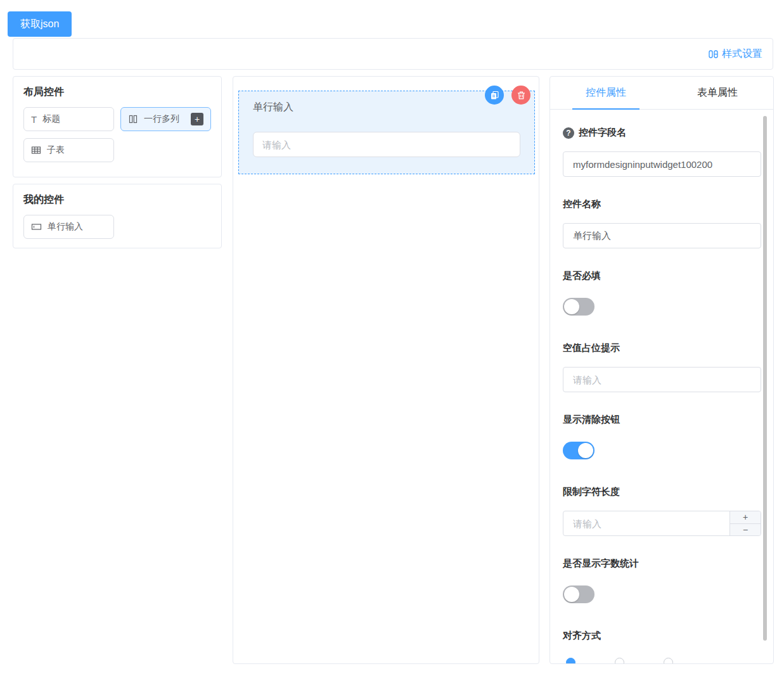 The width and height of the screenshot is (784, 678). I want to click on clearable-toggle, so click(579, 451).